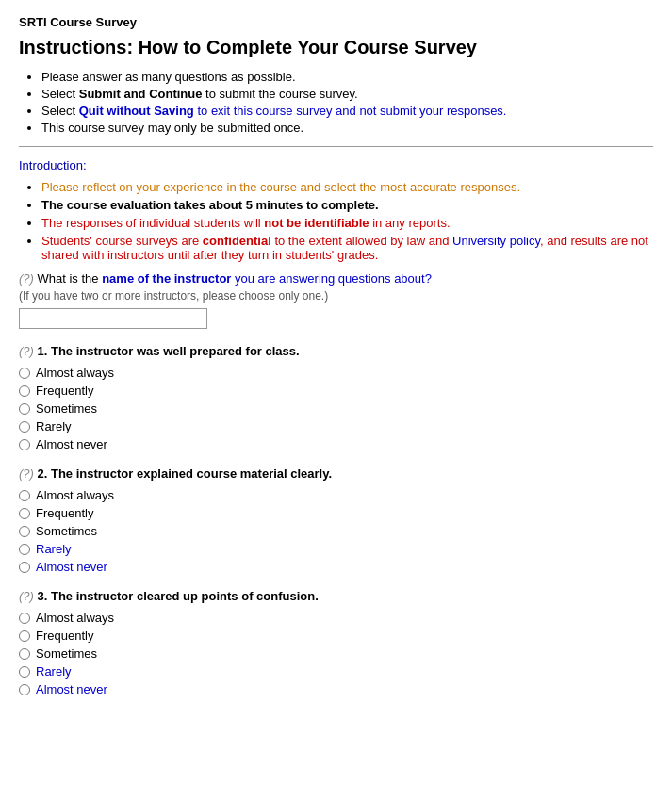 The width and height of the screenshot is (672, 785). Describe the element at coordinates (235, 279) in the screenshot. I see `instructor-question-text: What is the name of the instructor you a…` at that location.